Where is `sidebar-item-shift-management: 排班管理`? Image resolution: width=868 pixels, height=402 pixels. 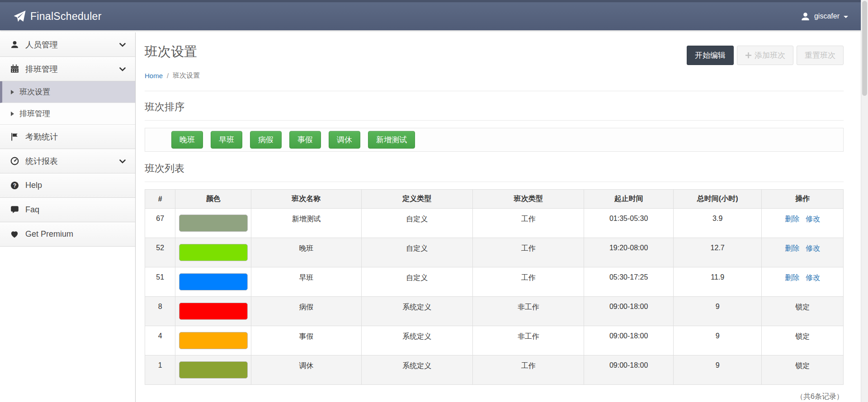 sidebar-item-shift-management: 排班管理 is located at coordinates (68, 114).